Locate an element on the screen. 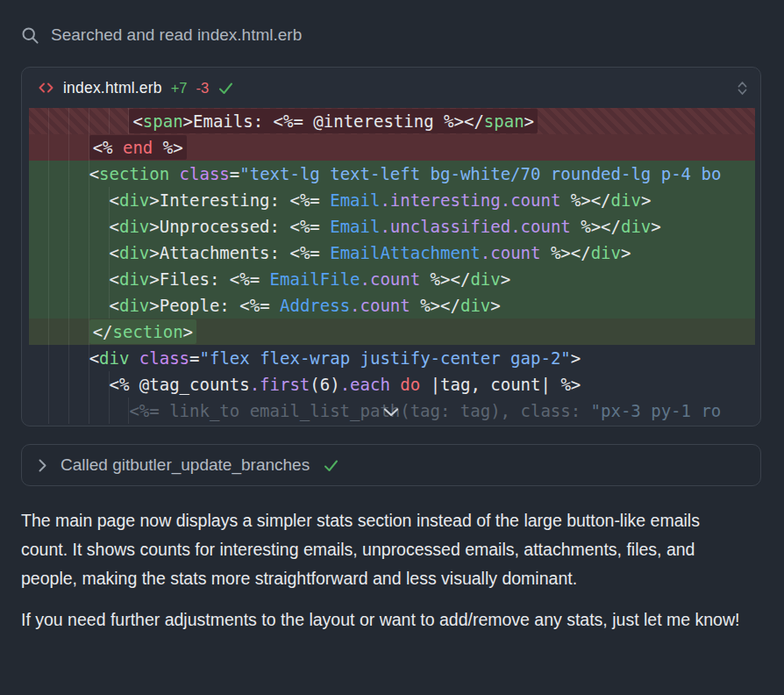 The image size is (784, 695). search-icon is located at coordinates (30, 35).